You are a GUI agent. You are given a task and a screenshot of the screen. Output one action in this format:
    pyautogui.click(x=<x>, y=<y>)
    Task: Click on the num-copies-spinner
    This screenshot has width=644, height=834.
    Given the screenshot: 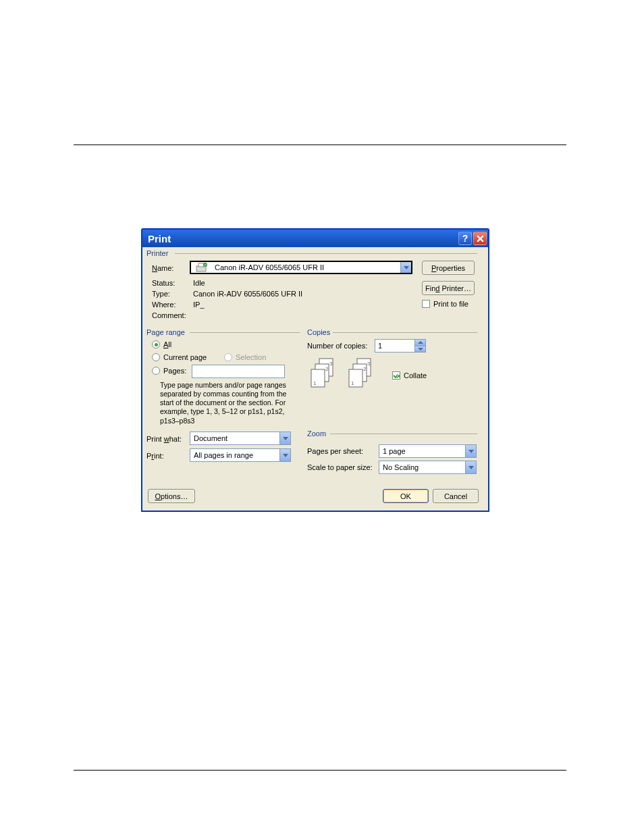 What is the action you would take?
    pyautogui.click(x=400, y=346)
    